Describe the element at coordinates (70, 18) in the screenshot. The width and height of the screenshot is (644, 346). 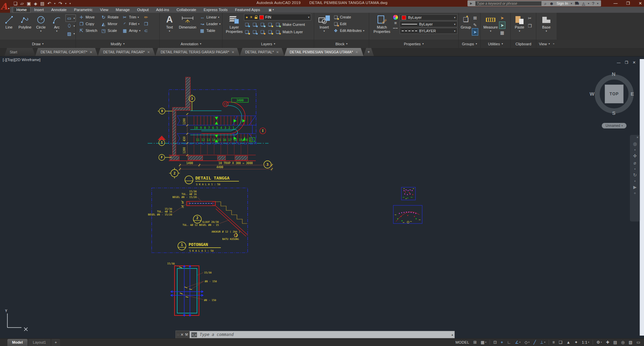
I see `rectangle-tool-button: ▭▾` at that location.